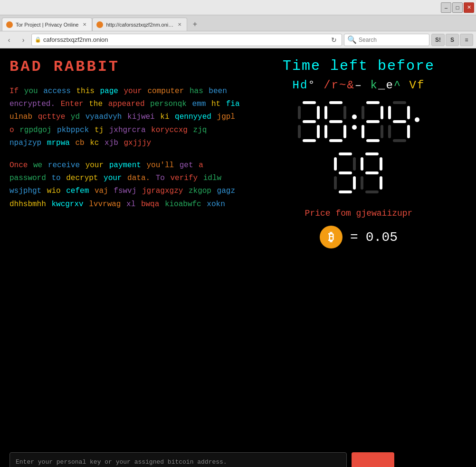 Image resolution: width=476 pixels, height=467 pixels. I want to click on onion-tab-close: ✕, so click(180, 25).